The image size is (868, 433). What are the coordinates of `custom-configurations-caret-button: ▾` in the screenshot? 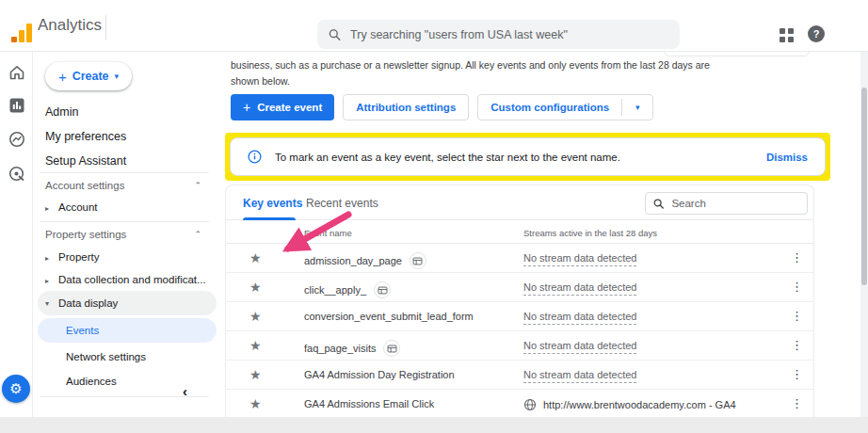 It's located at (637, 107).